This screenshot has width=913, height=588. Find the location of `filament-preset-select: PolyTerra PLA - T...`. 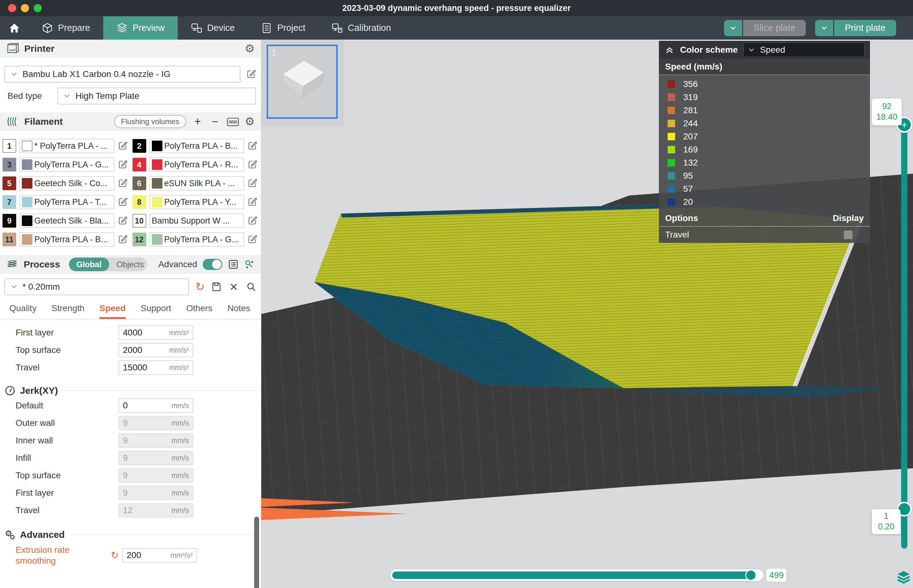

filament-preset-select: PolyTerra PLA - T... is located at coordinates (67, 202).